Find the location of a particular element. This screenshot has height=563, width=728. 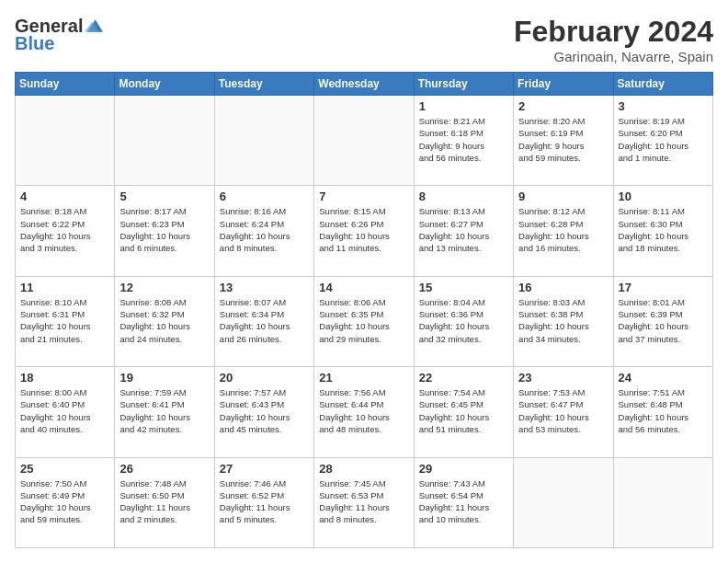

day-info: Sunrise: 8:15 AM Sunset: 6:26 PM Dayligh… is located at coordinates (364, 230).